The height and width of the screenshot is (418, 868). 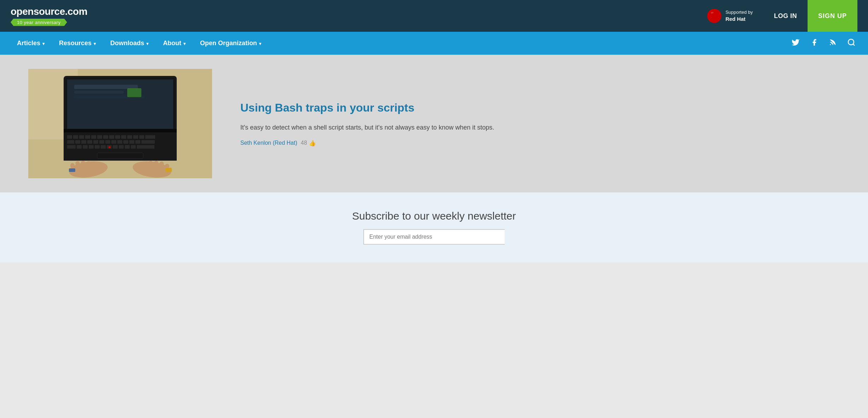 What do you see at coordinates (540, 143) in the screenshot?
I see `hero-meta: Seth Kenlon (Red Hat) 48 👍` at bounding box center [540, 143].